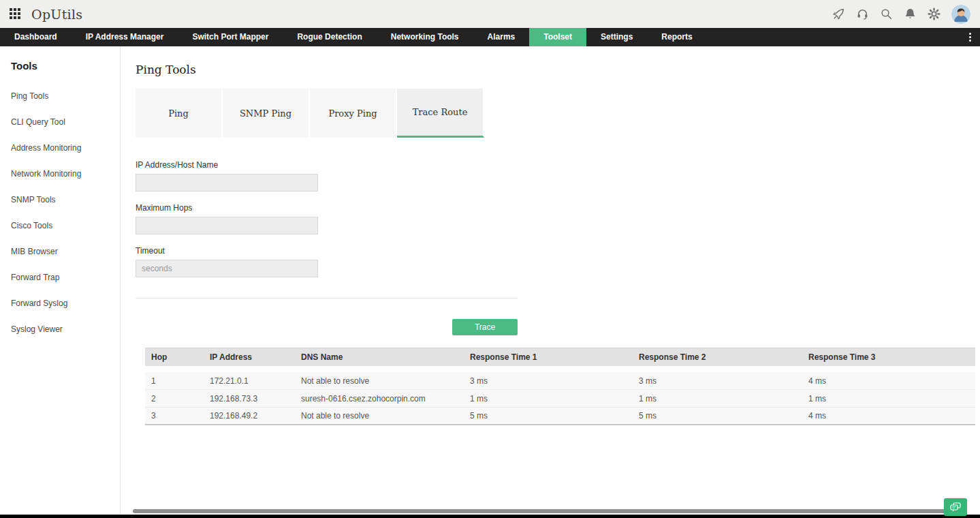 Image resolution: width=980 pixels, height=518 pixels. What do you see at coordinates (560, 386) in the screenshot?
I see `trace-route-results-table: Hop IP Address DNS Name Response Time 1 …` at bounding box center [560, 386].